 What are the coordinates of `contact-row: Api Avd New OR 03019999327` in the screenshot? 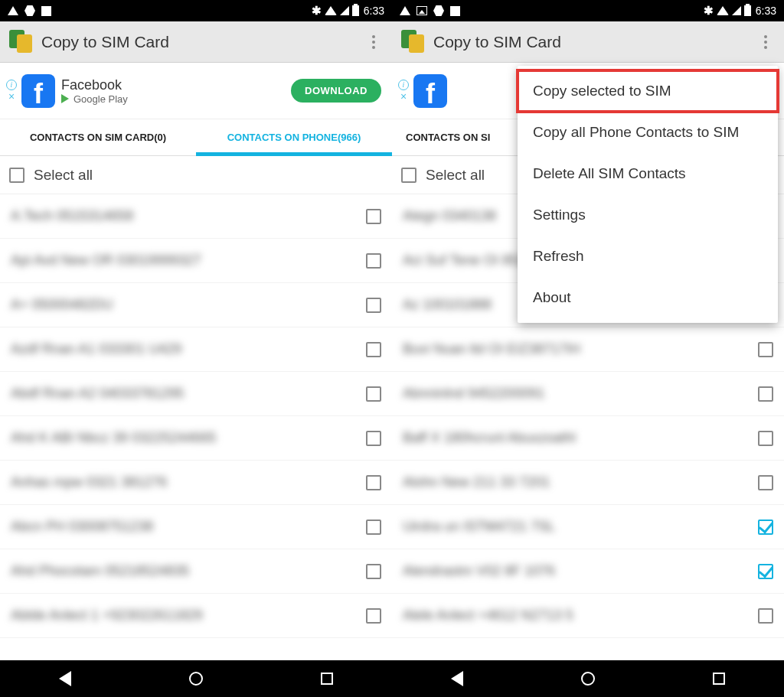 It's located at (196, 261).